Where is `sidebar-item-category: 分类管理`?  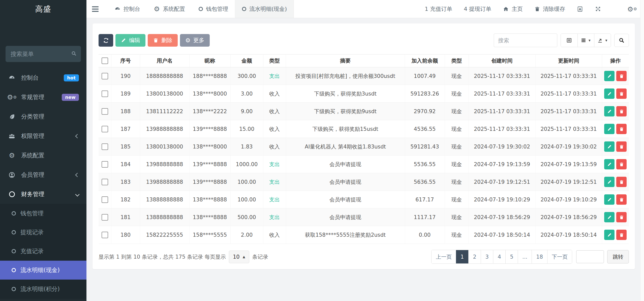
sidebar-item-category: 分类管理 is located at coordinates (43, 116).